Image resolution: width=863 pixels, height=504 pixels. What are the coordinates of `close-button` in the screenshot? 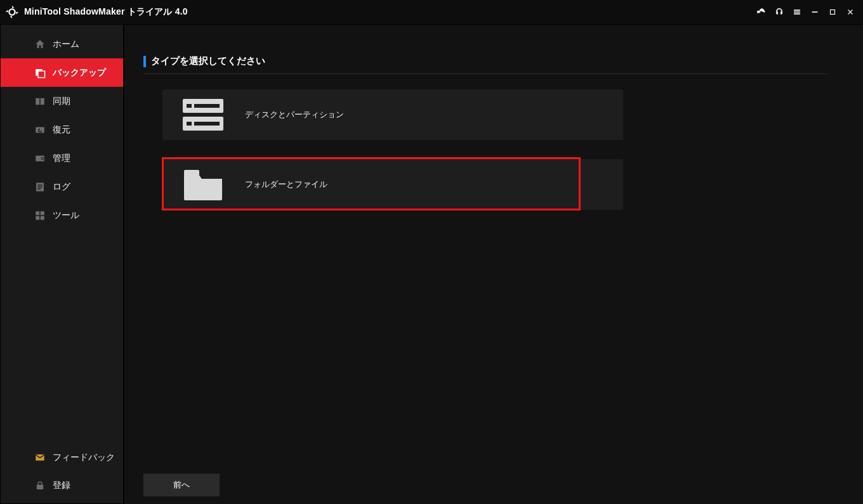 It's located at (850, 12).